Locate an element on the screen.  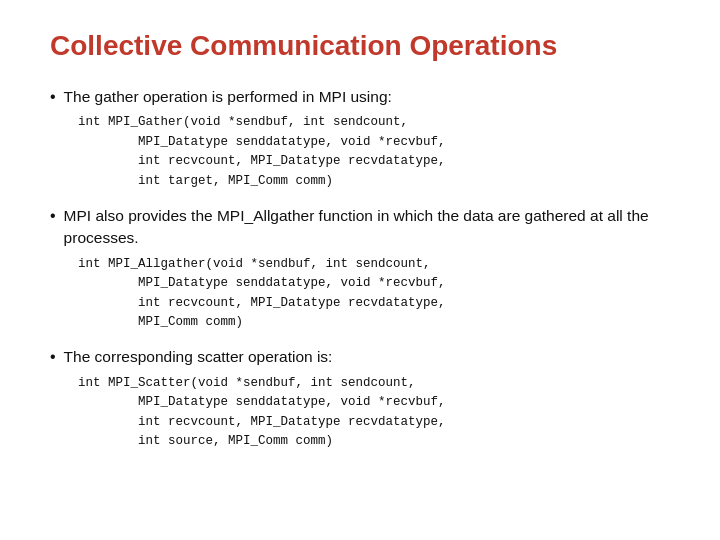
code-block-2: int MPI_Allgather(void *sendbuf, int sen… is located at coordinates (374, 294).